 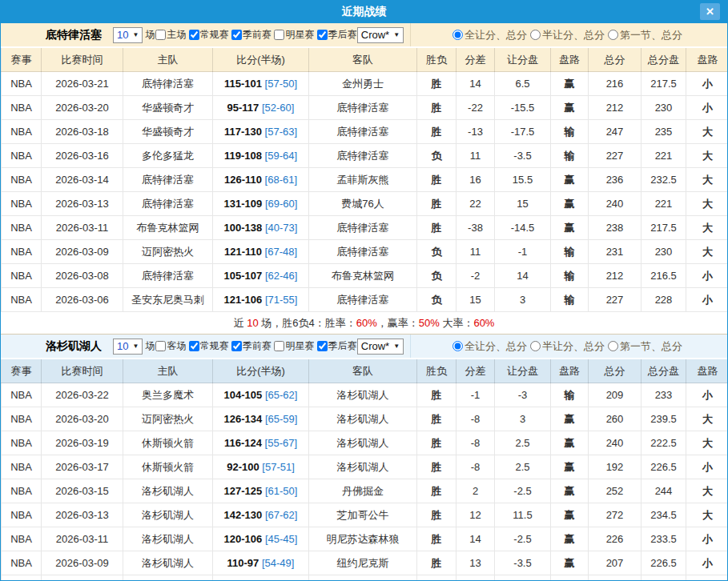 What do you see at coordinates (569, 35) in the screenshot?
I see `stat-mode-radio-group: 全让分、总分 半让分、总分 第一节、总分` at bounding box center [569, 35].